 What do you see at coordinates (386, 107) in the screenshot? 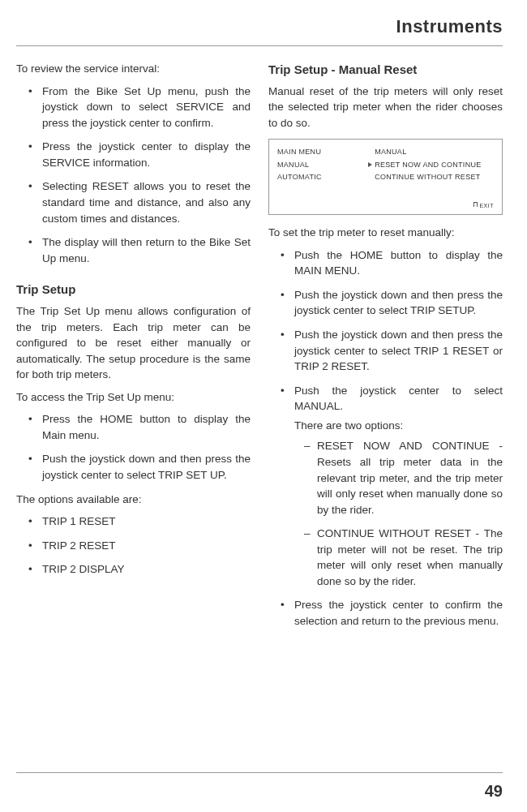
I see `manual-reset-intro: Manual reset of the trip meters will onl…` at bounding box center [386, 107].